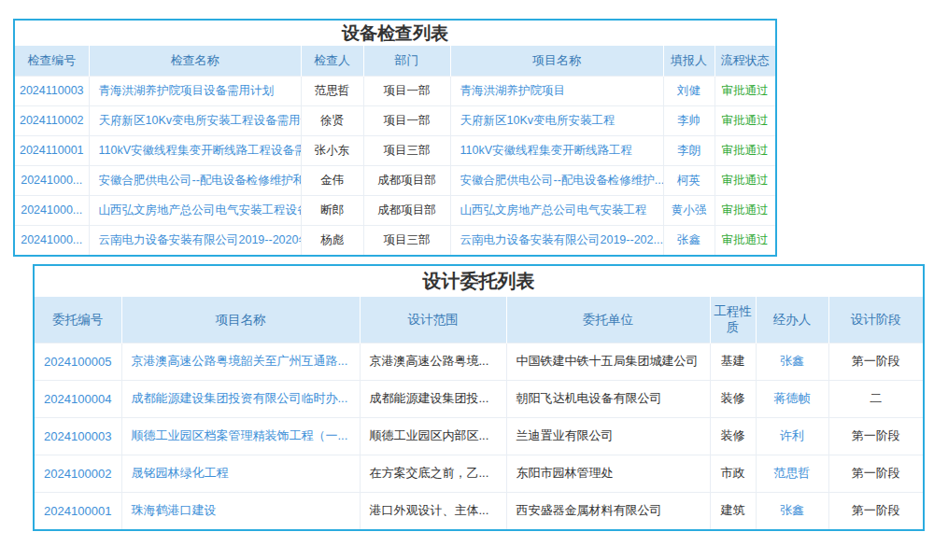  What do you see at coordinates (194, 240) in the screenshot?
I see `inspection-name-link: 云南电力设备安装有限公司2019--2020年...` at bounding box center [194, 240].